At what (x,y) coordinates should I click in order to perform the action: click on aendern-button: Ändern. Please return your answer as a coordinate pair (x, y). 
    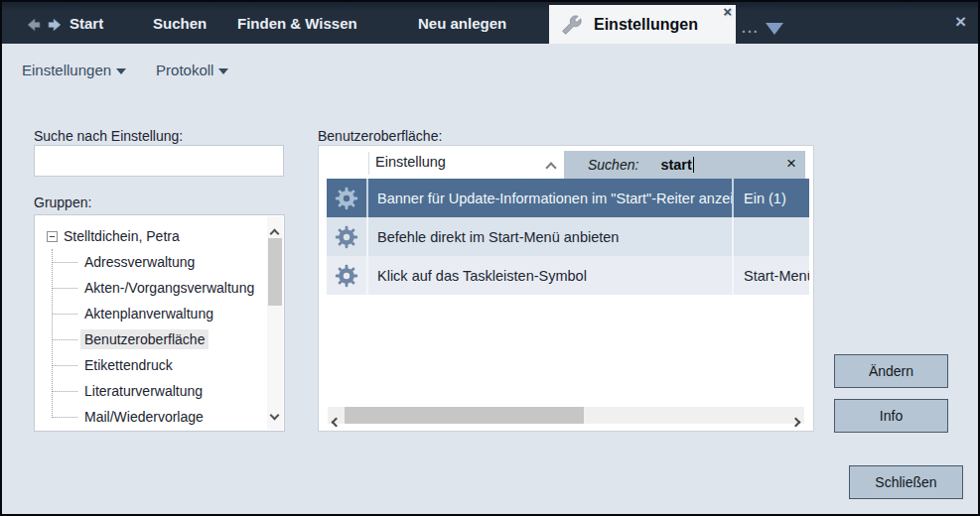
    Looking at the image, I should click on (892, 371).